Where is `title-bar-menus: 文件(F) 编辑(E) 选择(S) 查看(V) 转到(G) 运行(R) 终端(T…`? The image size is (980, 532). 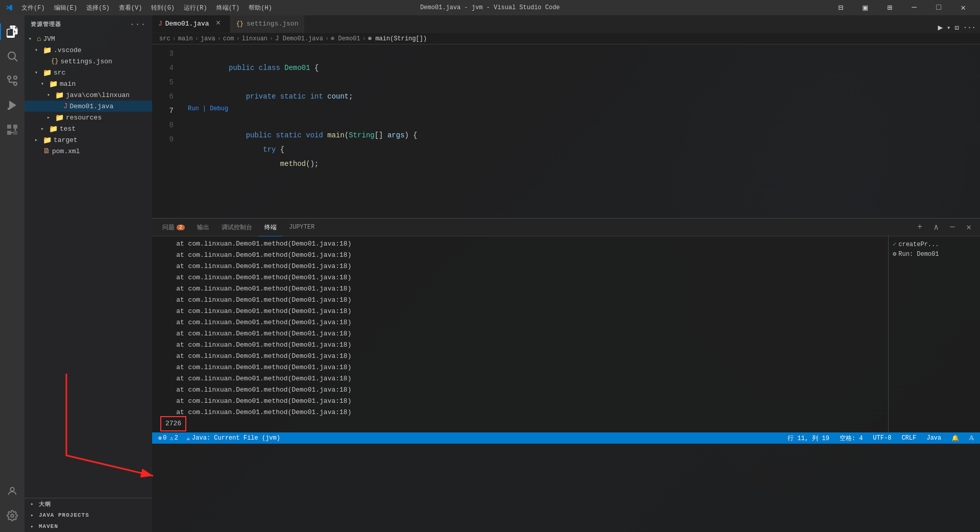
title-bar-menus: 文件(F) 编辑(E) 选择(S) 查看(V) 转到(G) 运行(R) 终端(T… is located at coordinates (147, 8).